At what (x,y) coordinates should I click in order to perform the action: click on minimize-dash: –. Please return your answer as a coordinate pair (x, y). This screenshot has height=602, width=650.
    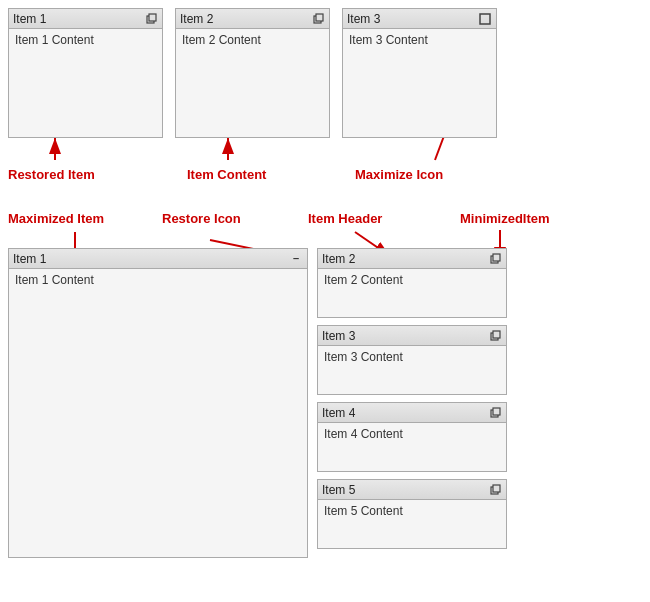
    Looking at the image, I should click on (296, 258).